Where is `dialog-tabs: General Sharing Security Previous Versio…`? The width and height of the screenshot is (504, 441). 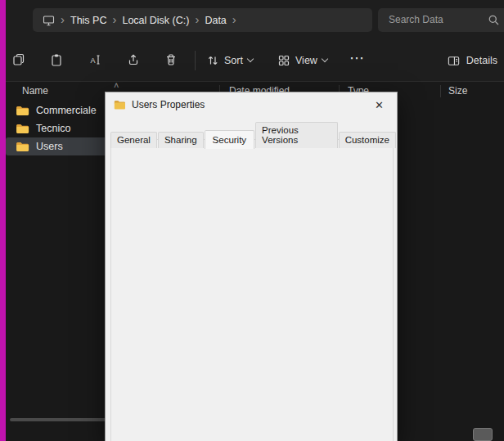 dialog-tabs: General Sharing Security Previous Versio… is located at coordinates (254, 135).